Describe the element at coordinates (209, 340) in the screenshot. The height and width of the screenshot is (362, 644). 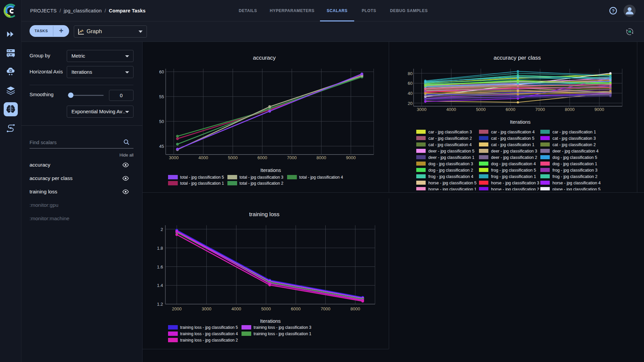
I see `svg-text:training loss - jpg classifica: training loss - jpg classification 2` at that location.